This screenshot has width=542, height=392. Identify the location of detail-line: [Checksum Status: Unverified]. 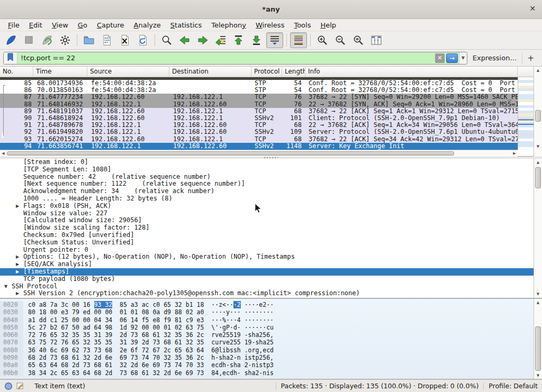
(267, 243).